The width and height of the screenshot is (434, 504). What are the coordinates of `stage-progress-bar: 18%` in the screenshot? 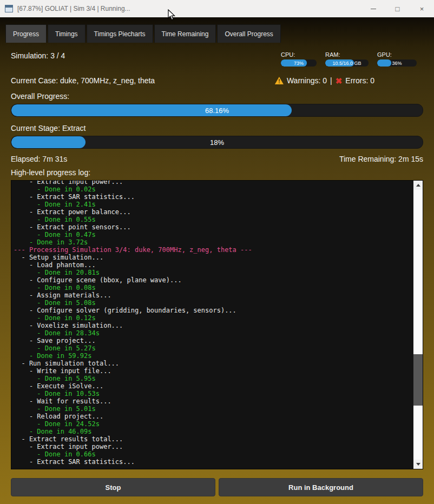 It's located at (217, 142).